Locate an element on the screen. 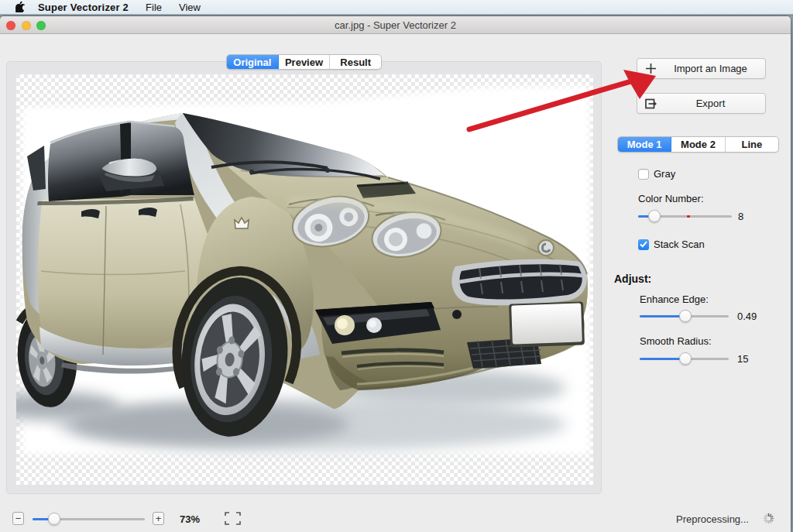 Image resolution: width=793 pixels, height=532 pixels. enhance-edge-value: 0.49 is located at coordinates (747, 316).